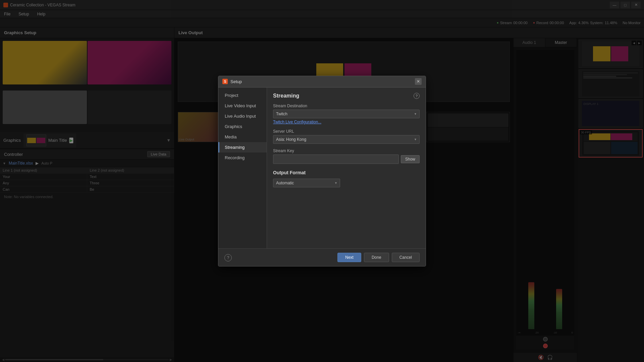 The height and width of the screenshot is (362, 644). I want to click on server-url-select-wrapper: Asia: Hong Kong Asia: Singapore US West …, so click(346, 139).